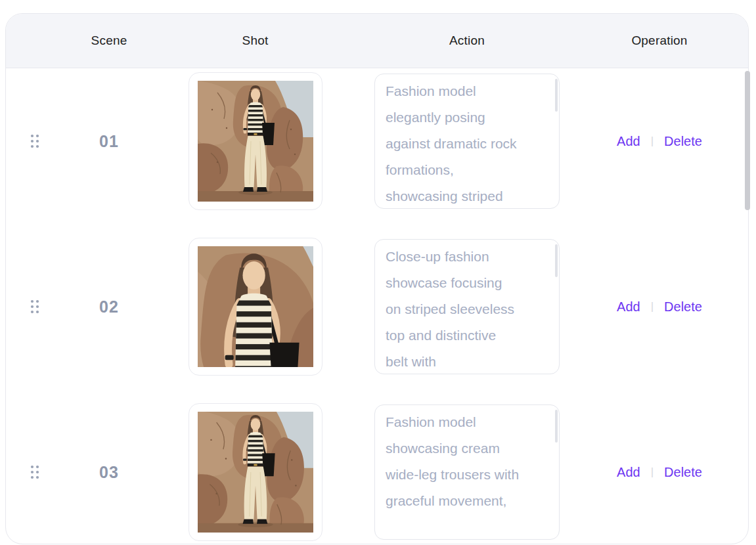  Describe the element at coordinates (109, 473) in the screenshot. I see `scene-number: 03` at that location.